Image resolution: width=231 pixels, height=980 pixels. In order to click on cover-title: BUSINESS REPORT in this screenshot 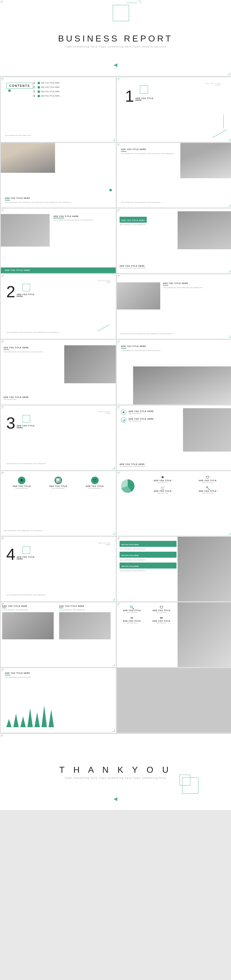, I will do `click(115, 39)`.